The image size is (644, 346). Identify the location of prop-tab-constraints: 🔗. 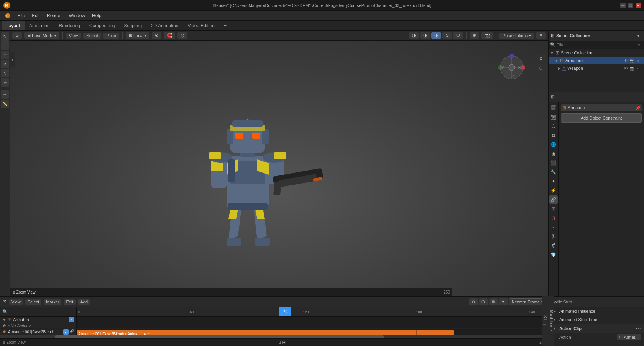
(554, 200).